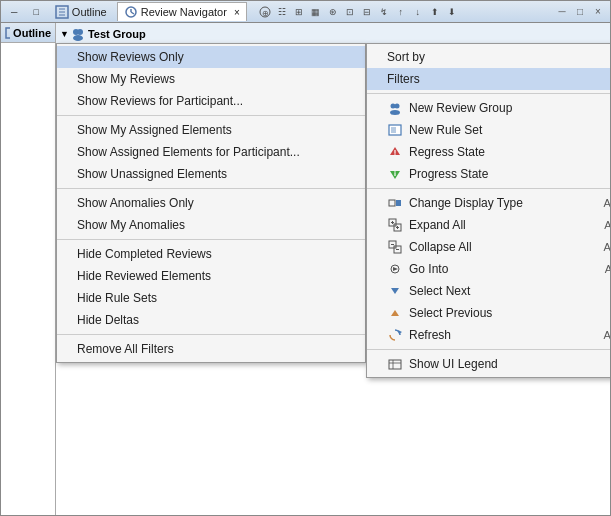 This screenshot has height=516, width=611. Describe the element at coordinates (580, 12) in the screenshot. I see `window-controls: ─ □ ×` at that location.